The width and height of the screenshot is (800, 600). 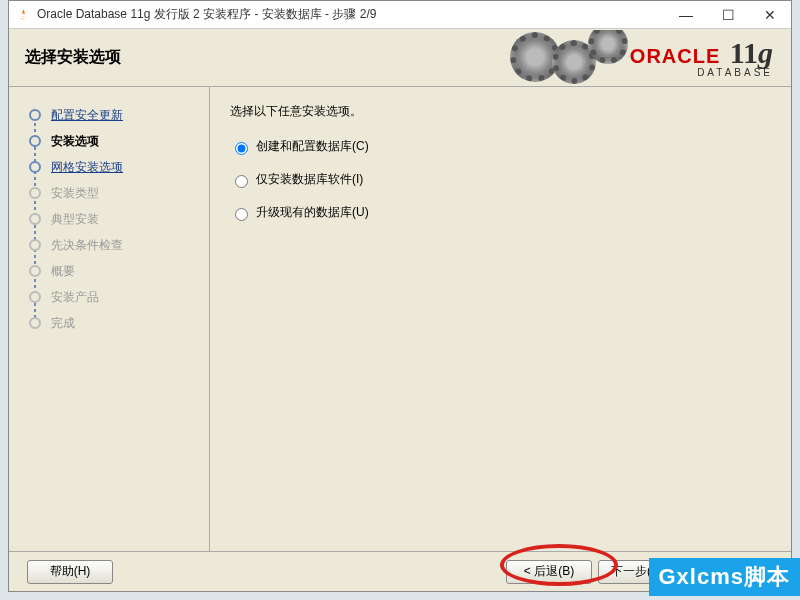 I want to click on step-label: 完成, so click(x=63, y=324).